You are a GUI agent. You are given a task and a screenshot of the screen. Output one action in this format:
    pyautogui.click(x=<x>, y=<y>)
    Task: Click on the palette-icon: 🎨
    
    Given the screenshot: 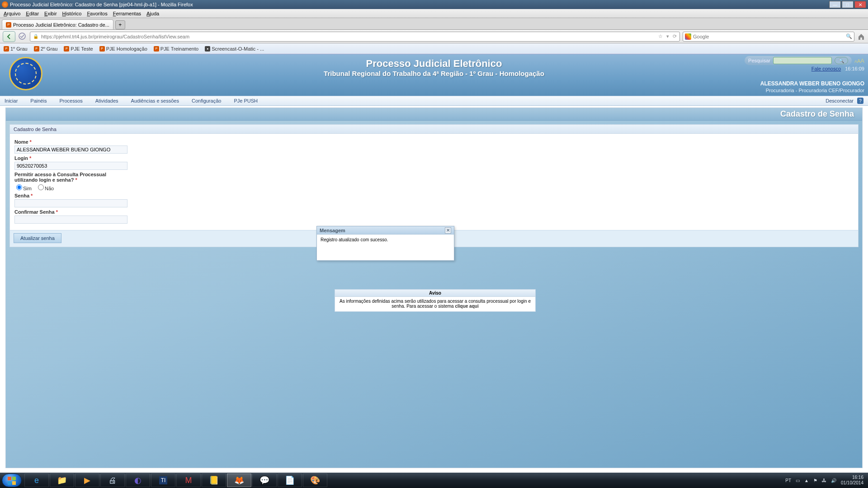 What is the action you would take?
    pyautogui.click(x=315, y=480)
    